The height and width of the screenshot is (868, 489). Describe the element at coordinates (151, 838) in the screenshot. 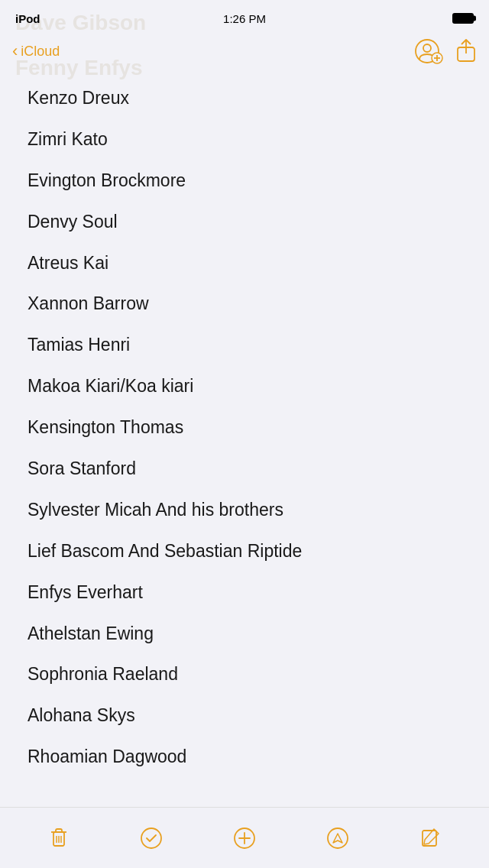

I see `done-button` at that location.